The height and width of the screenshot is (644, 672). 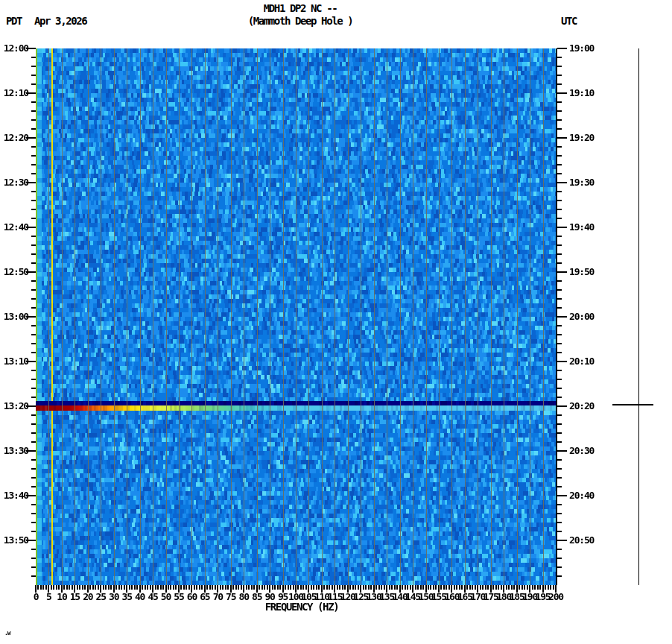 What do you see at coordinates (14, 182) in the screenshot?
I see `left-axis-label: 12:30` at bounding box center [14, 182].